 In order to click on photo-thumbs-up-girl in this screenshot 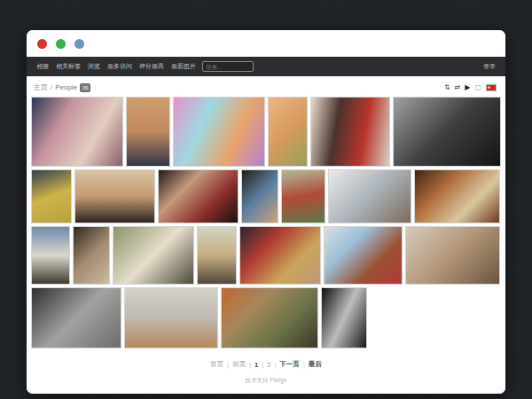, I will do `click(364, 255)`.